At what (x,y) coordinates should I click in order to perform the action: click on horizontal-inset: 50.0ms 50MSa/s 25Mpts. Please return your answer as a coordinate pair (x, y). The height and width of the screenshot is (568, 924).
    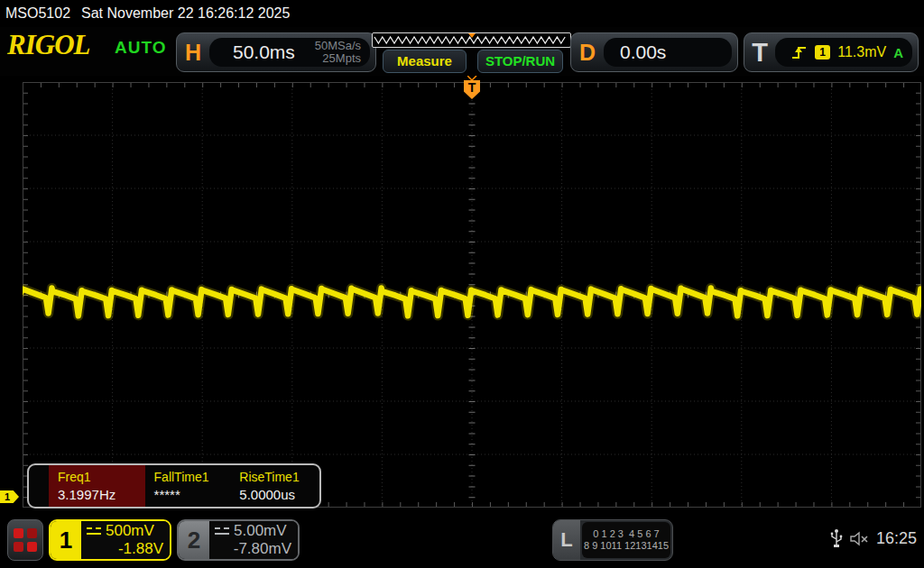
    Looking at the image, I should click on (290, 52).